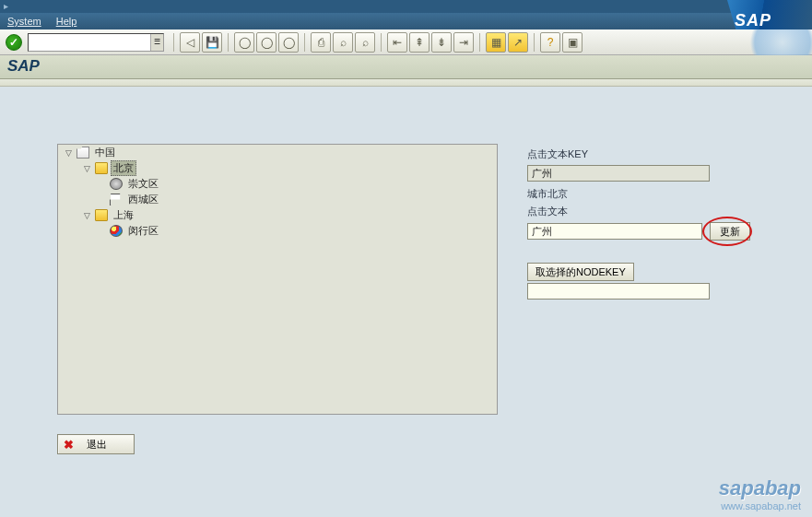 The height and width of the screenshot is (517, 812). What do you see at coordinates (9, 6) in the screenshot?
I see `window-menu-icon: ▸` at bounding box center [9, 6].